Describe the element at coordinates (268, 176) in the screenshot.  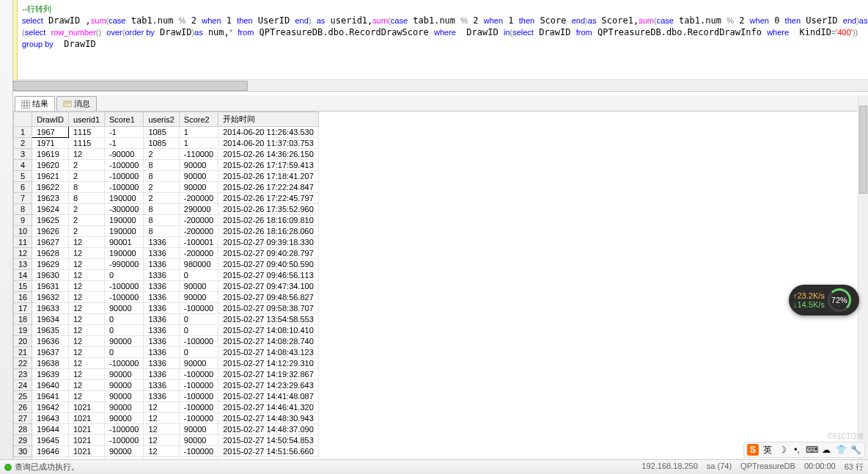
I see `cell: 2015-02-26 17:18:41.207` at that location.